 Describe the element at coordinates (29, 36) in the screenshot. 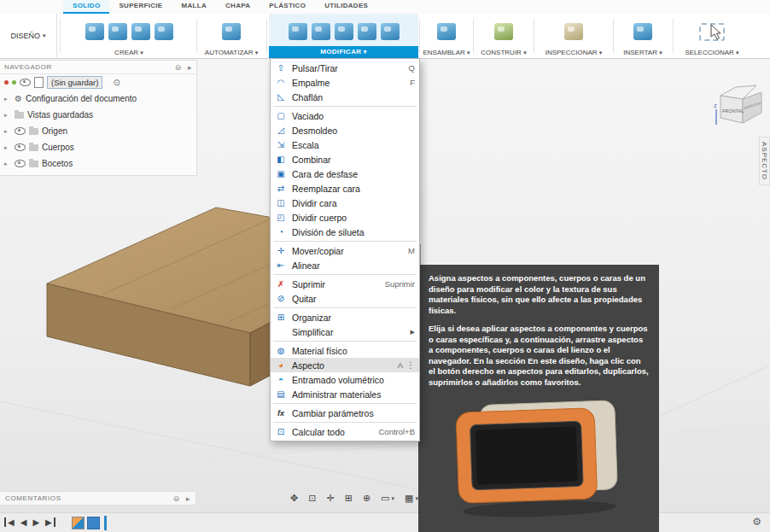

I see `design-workspace-dropdown: DISEÑO ▾` at that location.